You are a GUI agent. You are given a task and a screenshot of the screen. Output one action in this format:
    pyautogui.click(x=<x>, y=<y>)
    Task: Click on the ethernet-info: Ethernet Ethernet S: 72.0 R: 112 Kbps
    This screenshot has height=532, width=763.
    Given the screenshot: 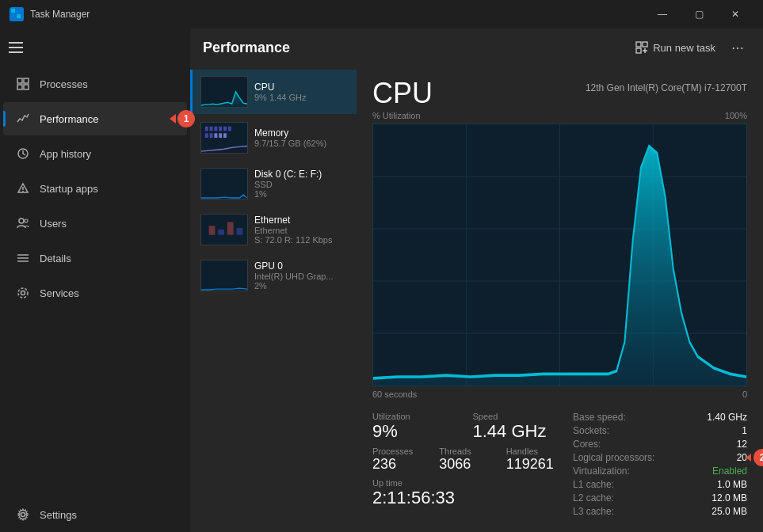 What is the action you would take?
    pyautogui.click(x=301, y=230)
    